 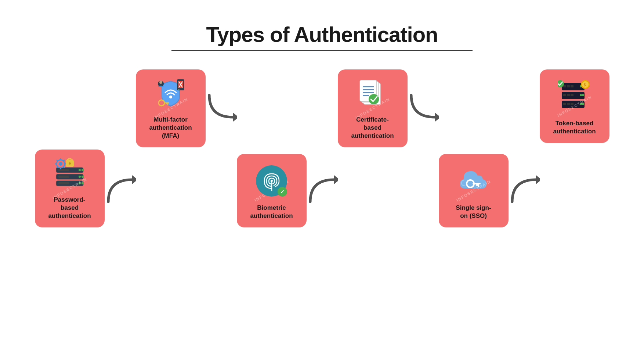 I want to click on card-password: INFOSECTRAIN, so click(x=70, y=188).